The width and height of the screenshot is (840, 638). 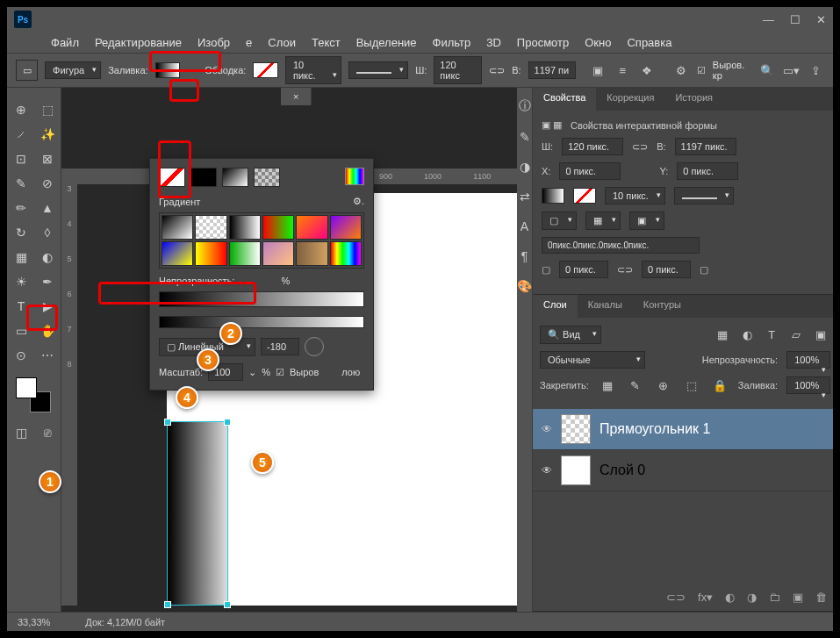 I want to click on path-select-tool: ▶, so click(x=47, y=306).